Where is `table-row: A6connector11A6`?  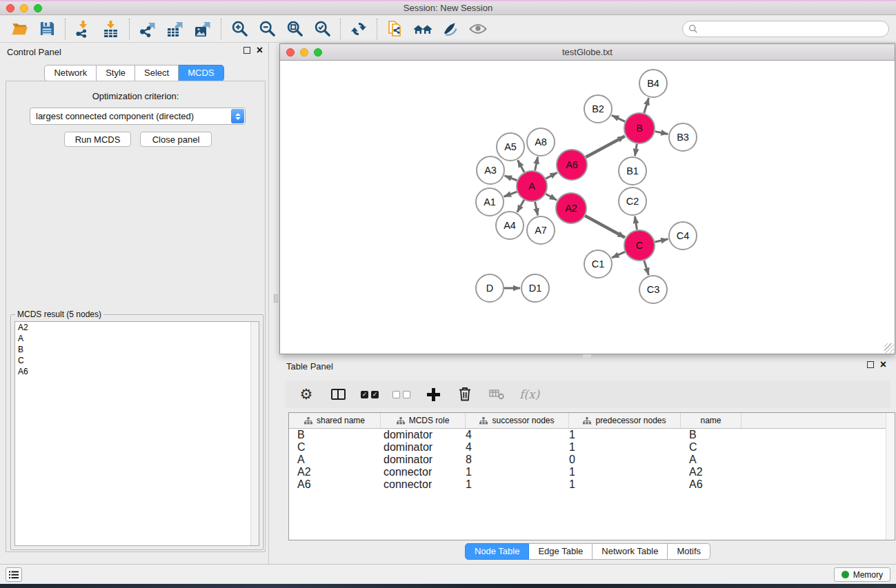
table-row: A6connector11A6 is located at coordinates (592, 485).